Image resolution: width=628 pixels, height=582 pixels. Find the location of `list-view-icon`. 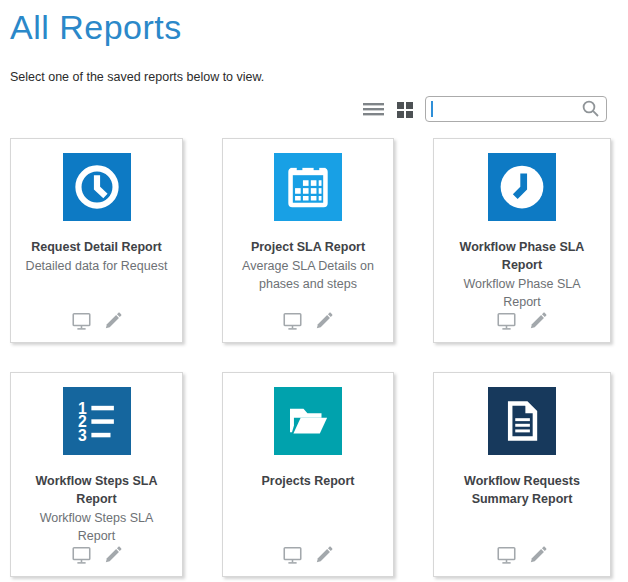

list-view-icon is located at coordinates (374, 109).